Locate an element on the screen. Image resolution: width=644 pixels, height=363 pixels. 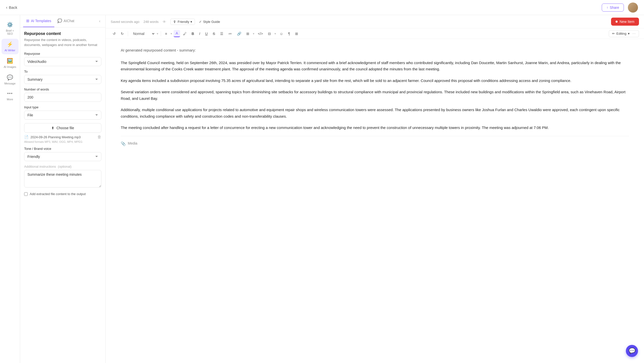
checkbox-row: Add extracted file content to the output is located at coordinates (63, 194).